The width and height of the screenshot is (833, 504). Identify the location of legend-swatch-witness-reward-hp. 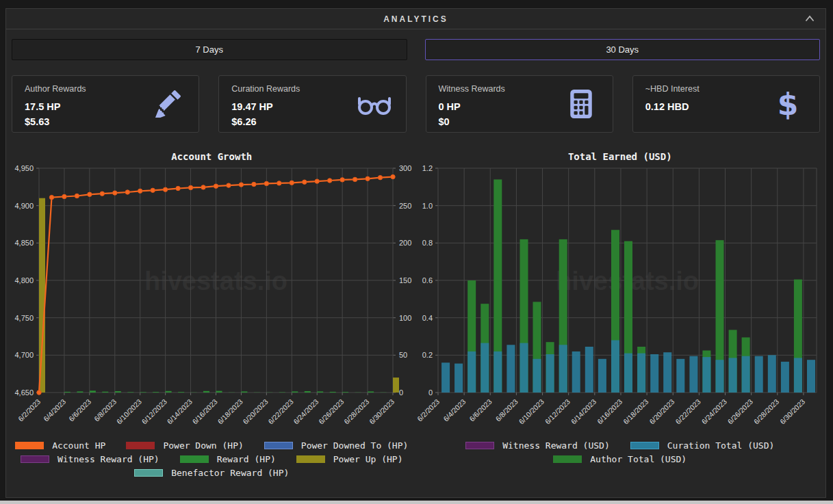
(35, 460).